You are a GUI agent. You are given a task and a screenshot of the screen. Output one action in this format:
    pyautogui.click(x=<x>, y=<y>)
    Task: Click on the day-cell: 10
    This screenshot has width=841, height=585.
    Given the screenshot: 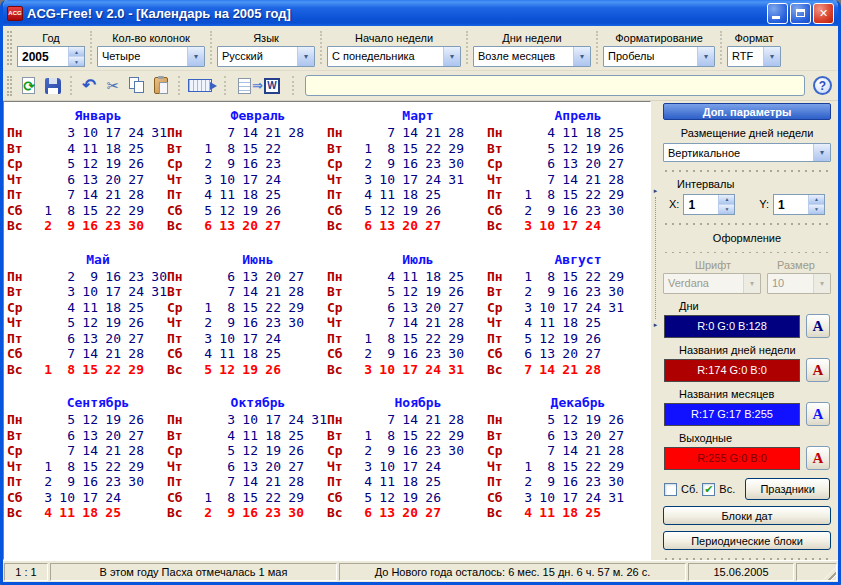 What is the action you would take?
    pyautogui.click(x=384, y=467)
    